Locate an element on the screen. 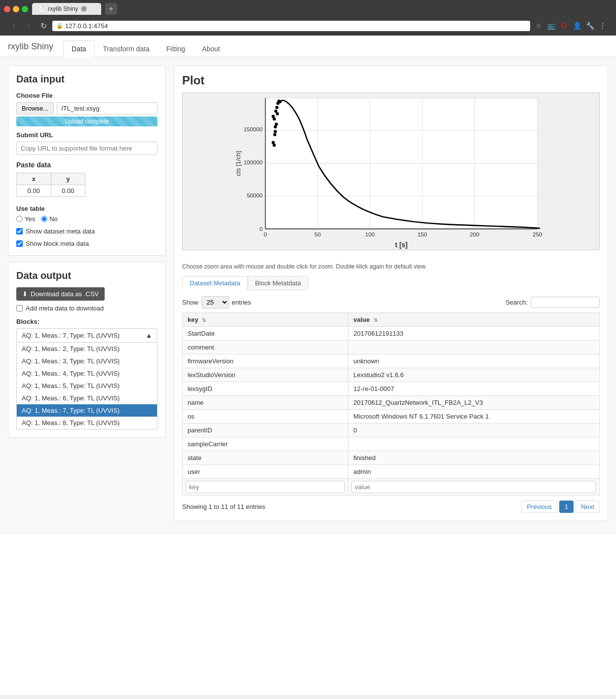 The width and height of the screenshot is (616, 699). blocks-dropdown: AQ: 1, Meas.: 2, Type: TL (UVVIS) AQ: 1,… is located at coordinates (87, 386).